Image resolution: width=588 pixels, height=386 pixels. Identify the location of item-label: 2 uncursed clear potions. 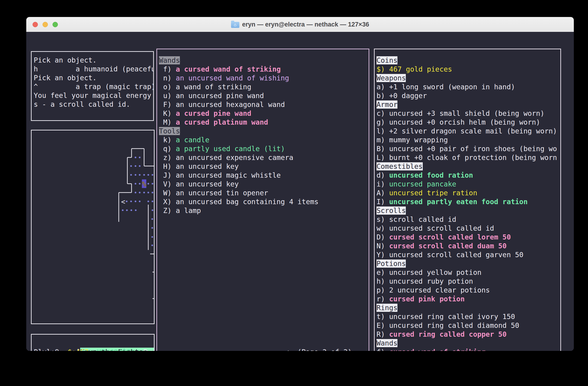
(439, 290).